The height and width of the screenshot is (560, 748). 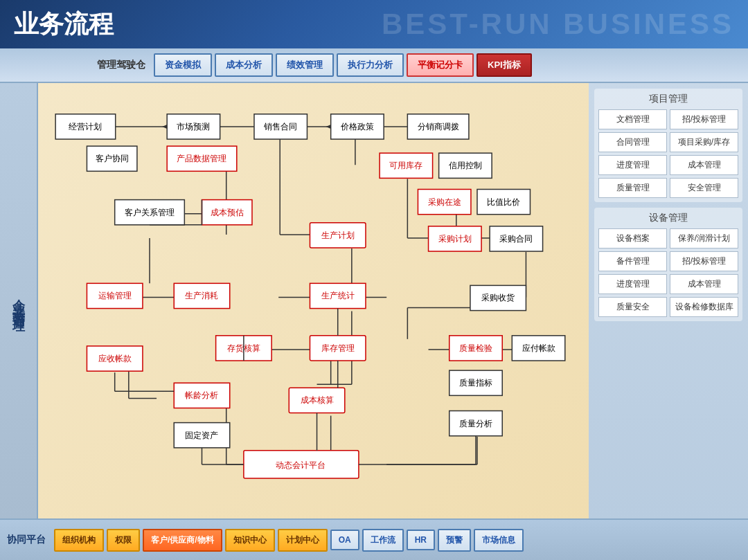 I want to click on left-label: 企业运营管理, so click(x=19, y=300).